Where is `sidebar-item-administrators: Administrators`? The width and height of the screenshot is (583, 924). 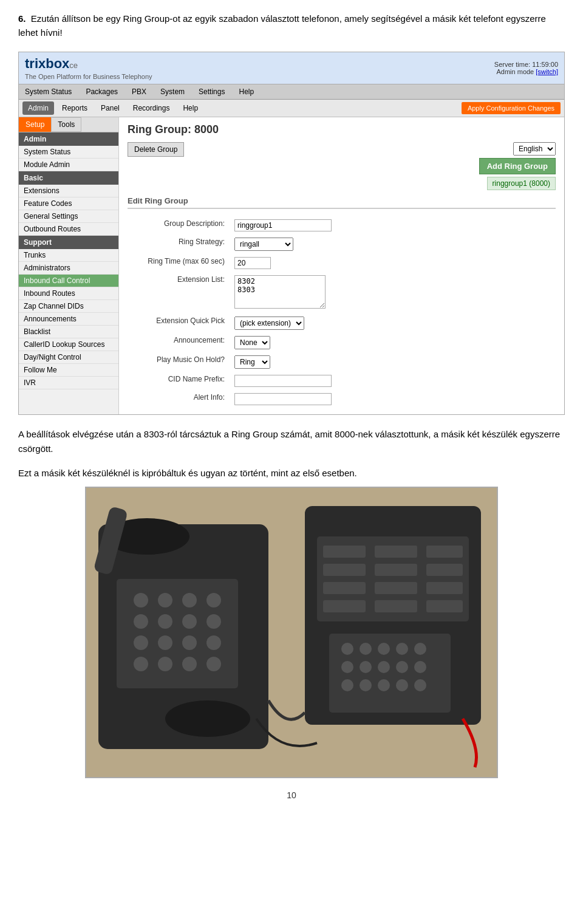
sidebar-item-administrators: Administrators is located at coordinates (69, 269).